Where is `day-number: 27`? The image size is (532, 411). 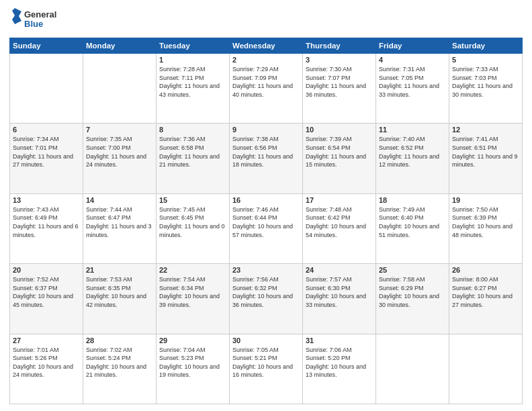 day-number: 27 is located at coordinates (46, 340).